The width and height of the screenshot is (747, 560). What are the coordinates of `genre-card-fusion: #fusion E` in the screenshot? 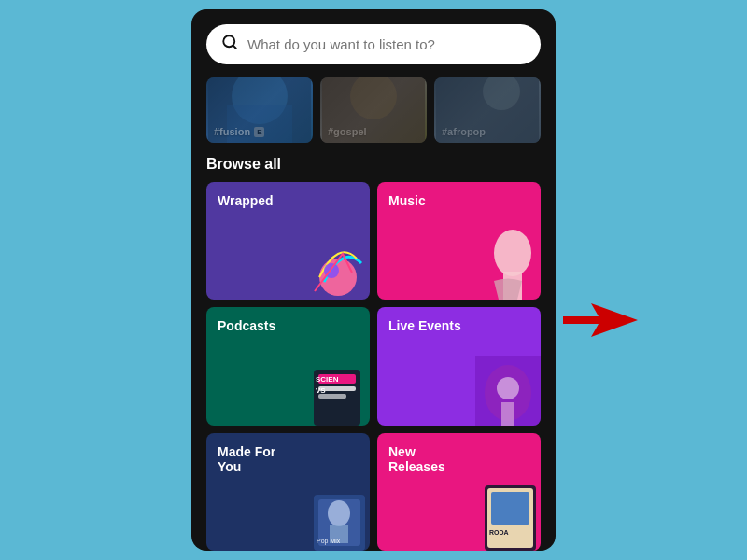 It's located at (260, 110).